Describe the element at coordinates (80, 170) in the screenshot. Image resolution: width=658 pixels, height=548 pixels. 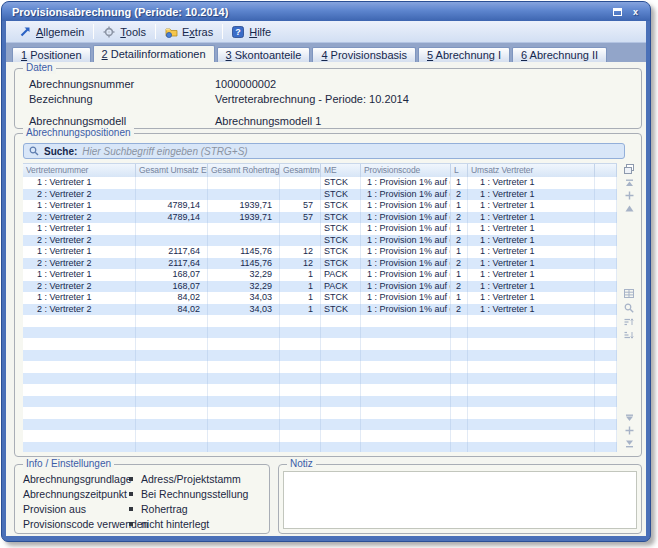
I see `column-header: Vertreternummer` at that location.